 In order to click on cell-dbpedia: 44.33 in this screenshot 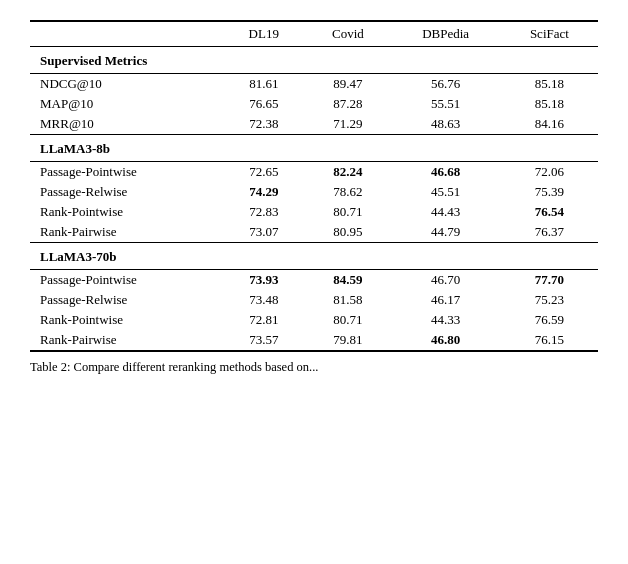, I will do `click(446, 320)`.